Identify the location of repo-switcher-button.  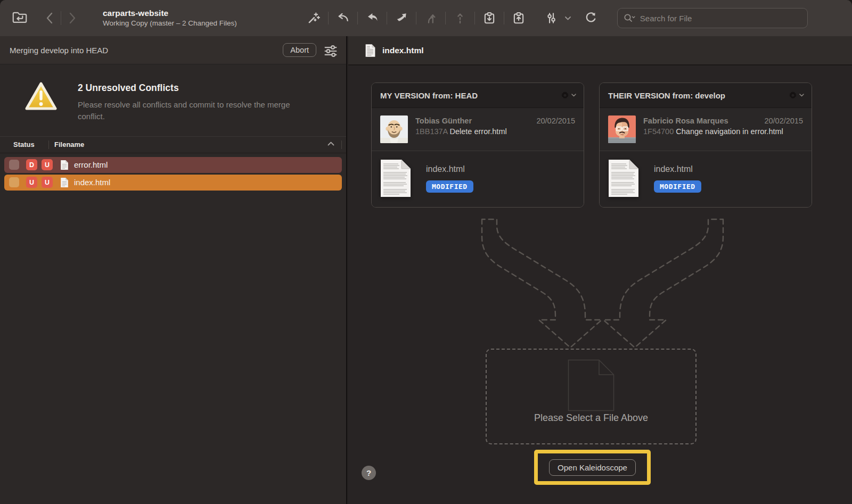
(20, 18).